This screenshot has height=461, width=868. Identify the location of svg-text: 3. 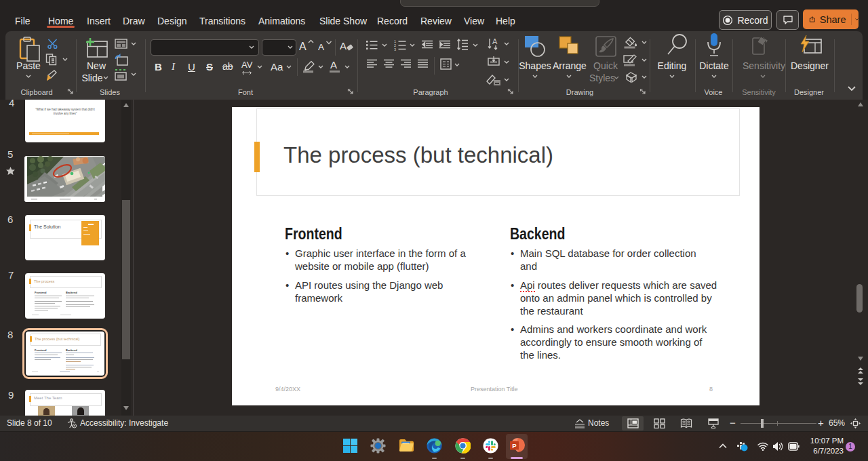
(395, 49).